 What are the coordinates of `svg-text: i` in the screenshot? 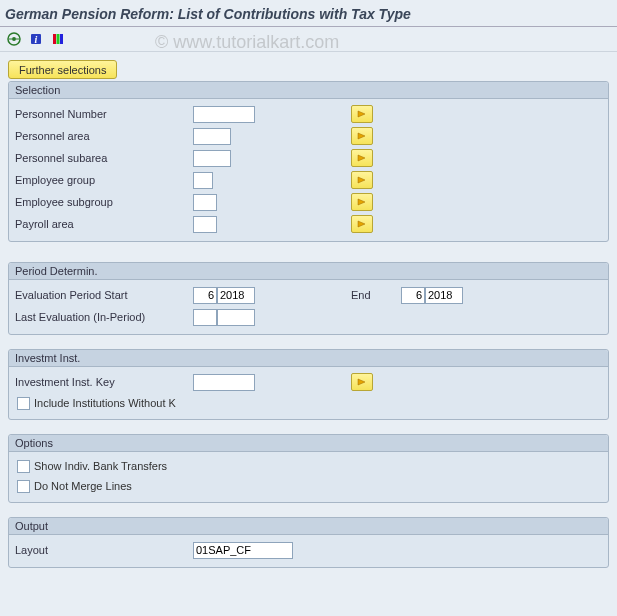 It's located at (36, 40).